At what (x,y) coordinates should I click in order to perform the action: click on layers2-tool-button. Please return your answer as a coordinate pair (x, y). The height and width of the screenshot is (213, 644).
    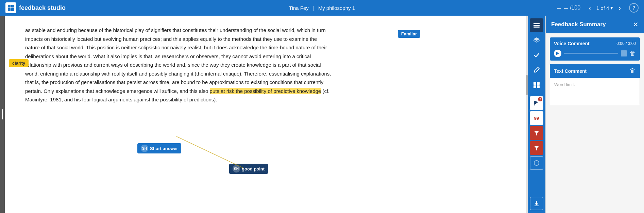
    Looking at the image, I should click on (537, 40).